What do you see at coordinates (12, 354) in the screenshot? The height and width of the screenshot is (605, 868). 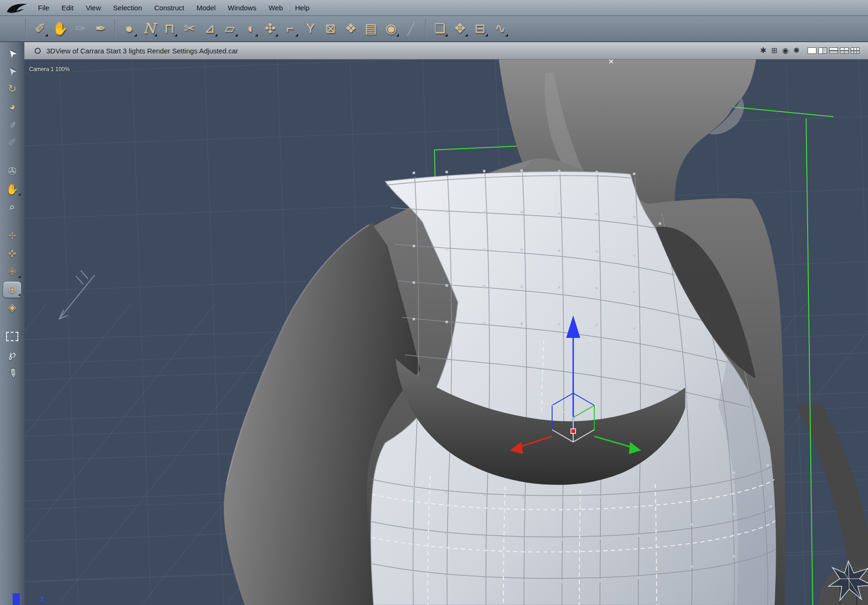 I see `lasso-select-tool: ℘` at bounding box center [12, 354].